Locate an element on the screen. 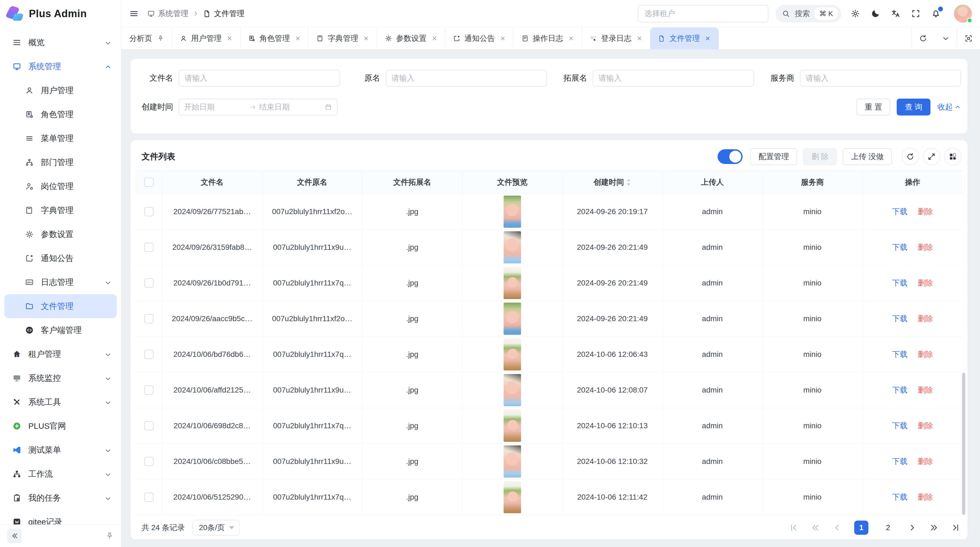 This screenshot has height=547, width=980. select-all-checkbox is located at coordinates (149, 182).